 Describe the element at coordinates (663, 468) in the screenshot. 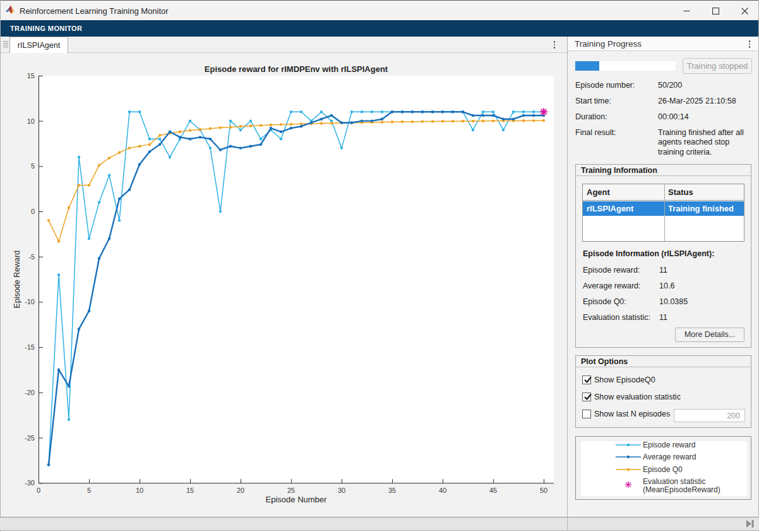

I see `chart-legend: Episode reward Average reward Episode Q0` at that location.